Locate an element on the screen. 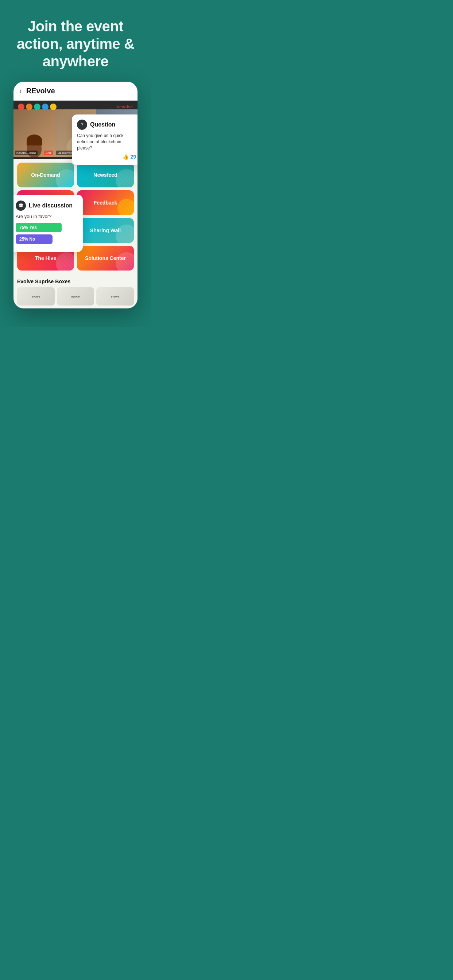  feedback-button: Feedback is located at coordinates (105, 202).